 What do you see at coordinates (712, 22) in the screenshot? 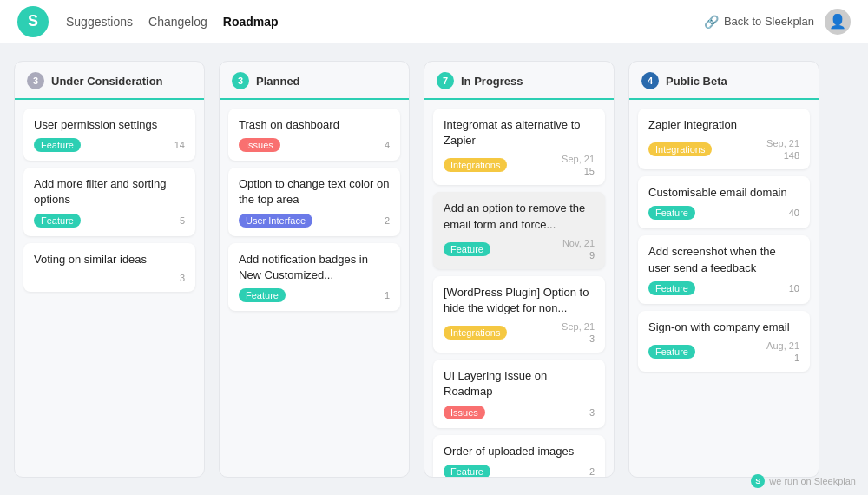
I see `link-icon: 🔗` at bounding box center [712, 22].